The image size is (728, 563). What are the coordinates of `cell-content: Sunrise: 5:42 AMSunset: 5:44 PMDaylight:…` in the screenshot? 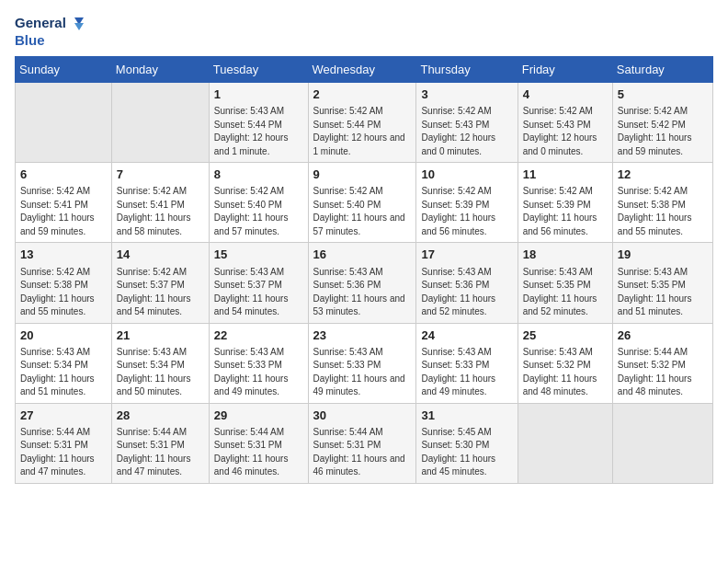 It's located at (362, 132).